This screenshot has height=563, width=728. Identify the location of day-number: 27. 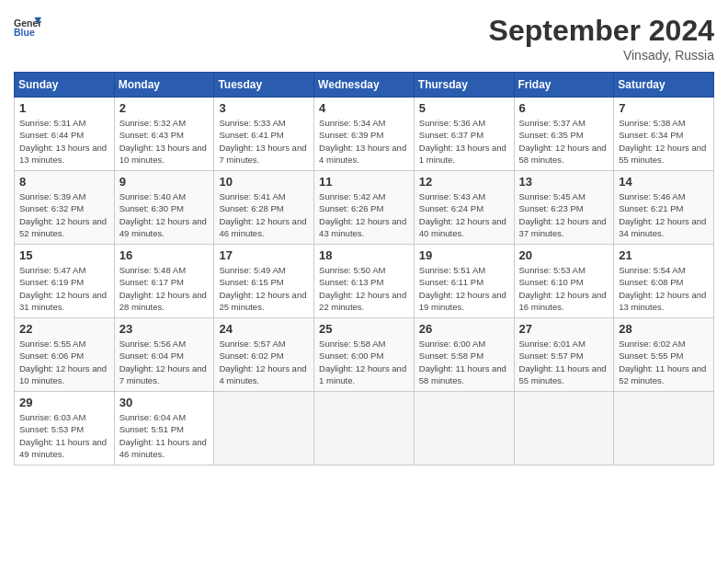
(564, 329).